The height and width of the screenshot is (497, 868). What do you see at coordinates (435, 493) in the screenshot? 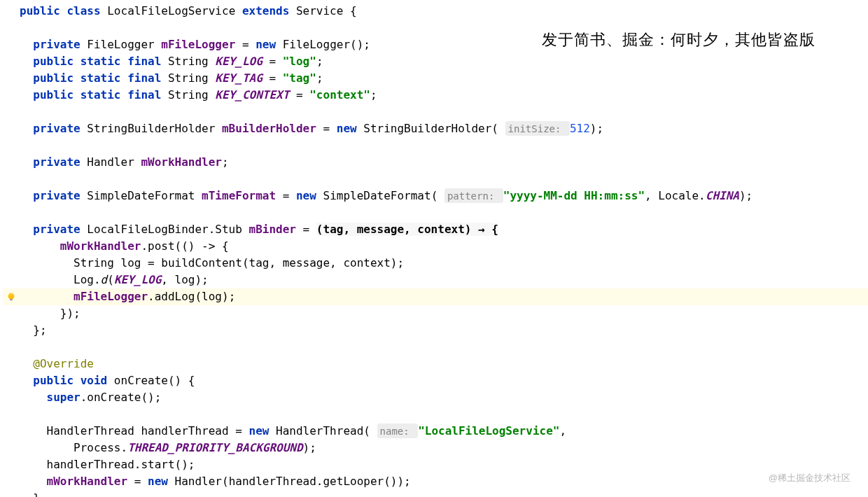
I see `code-line: }` at bounding box center [435, 493].